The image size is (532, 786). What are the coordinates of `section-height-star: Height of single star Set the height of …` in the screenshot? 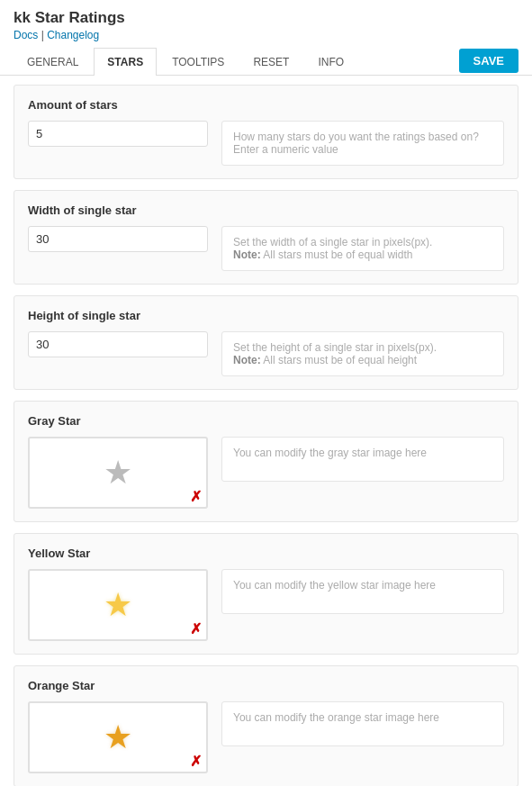 It's located at (266, 342).